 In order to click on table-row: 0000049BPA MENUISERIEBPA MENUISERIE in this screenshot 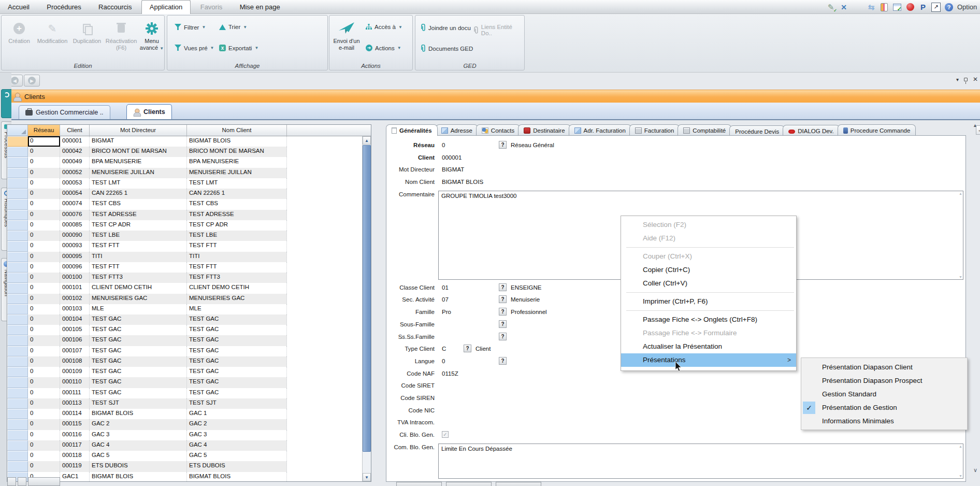, I will do `click(184, 162)`.